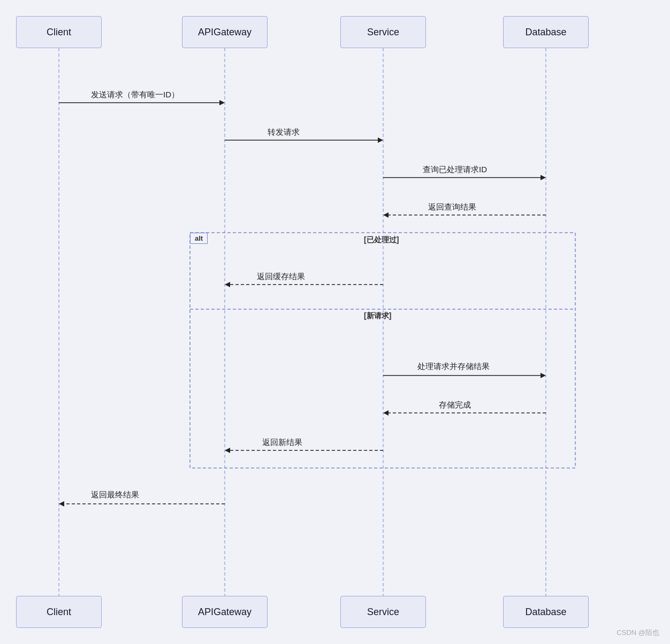 The height and width of the screenshot is (644, 670). Describe the element at coordinates (381, 240) in the screenshot. I see `alt-condition1: [已处理过]` at that location.